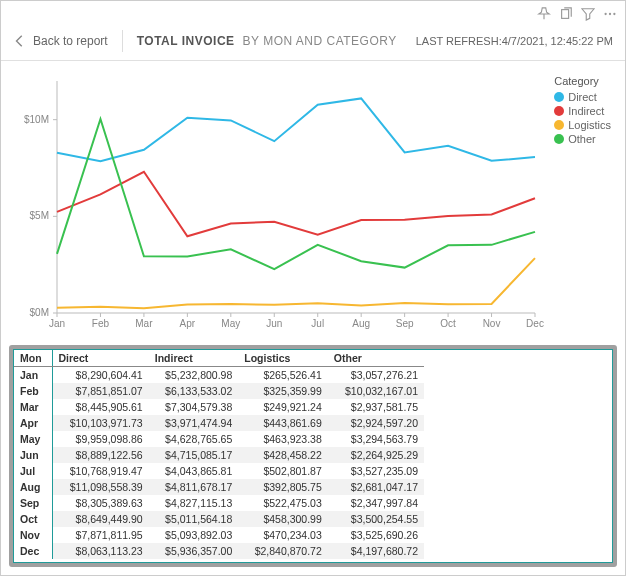 This screenshot has height=576, width=626. I want to click on tab-by-mon-category: BY MON AND CATEGORY, so click(320, 41).